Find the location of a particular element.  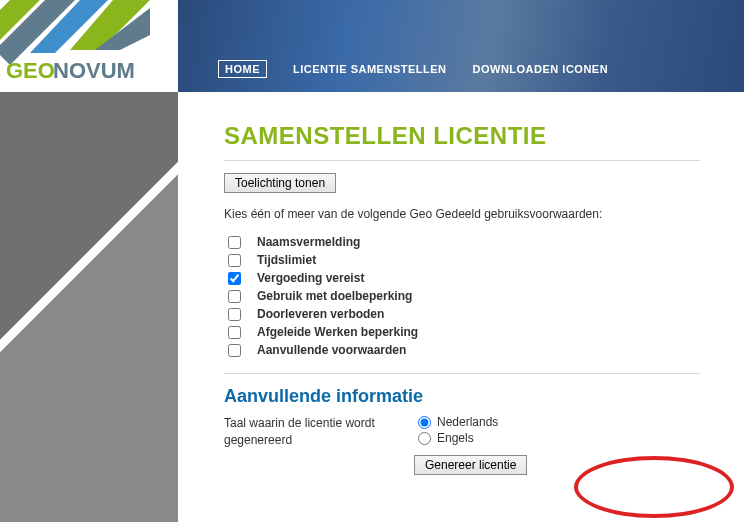

geonovum-logo-icon: GEO NOVUM is located at coordinates (89, 46).